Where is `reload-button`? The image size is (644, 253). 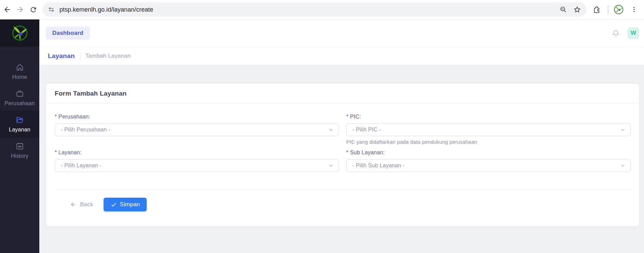 reload-button is located at coordinates (33, 10).